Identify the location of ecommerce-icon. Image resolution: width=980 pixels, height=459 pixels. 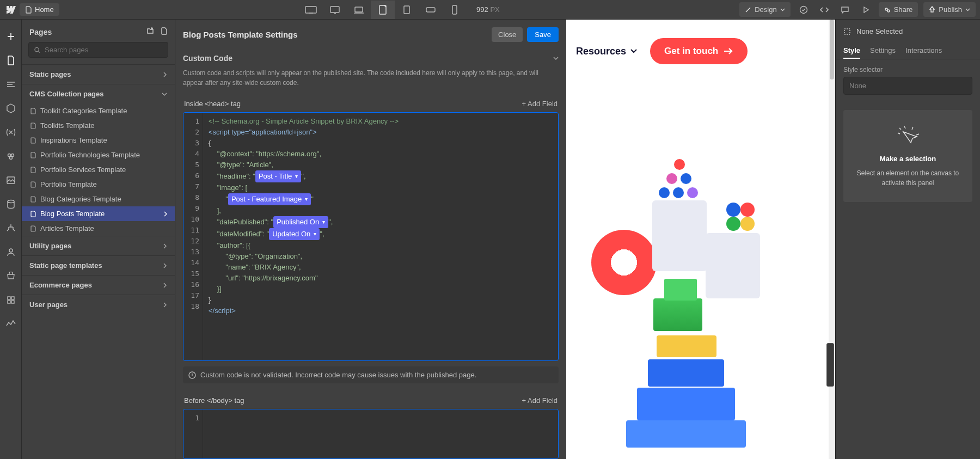
(11, 276).